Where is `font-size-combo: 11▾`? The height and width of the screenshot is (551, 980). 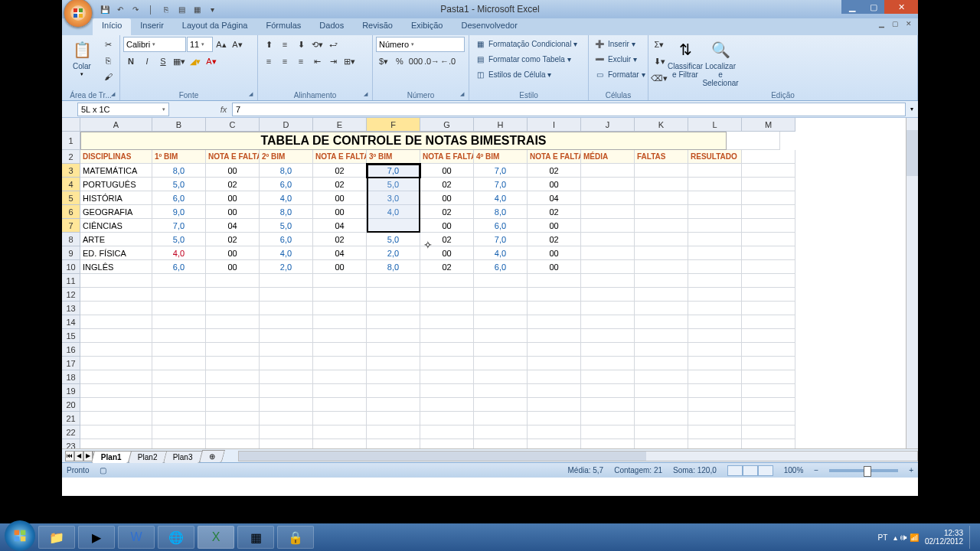
font-size-combo: 11▾ is located at coordinates (200, 44).